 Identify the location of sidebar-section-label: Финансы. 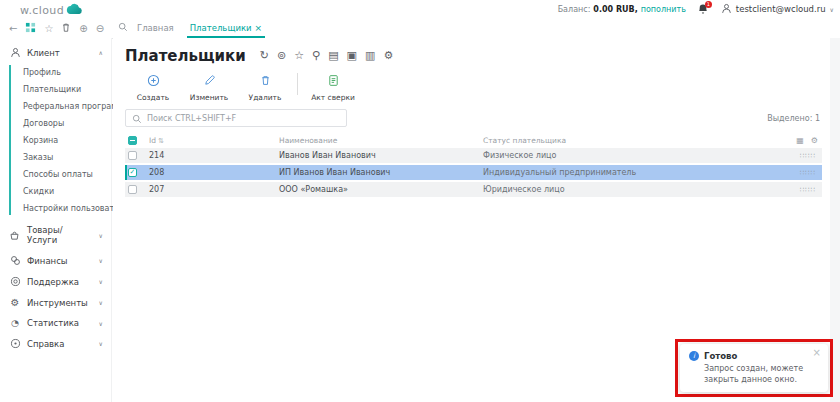
(48, 261).